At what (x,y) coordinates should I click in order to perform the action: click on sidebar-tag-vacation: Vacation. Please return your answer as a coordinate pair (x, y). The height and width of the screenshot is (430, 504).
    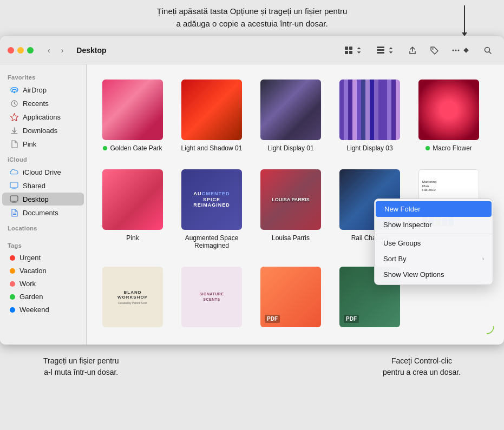
    Looking at the image, I should click on (43, 270).